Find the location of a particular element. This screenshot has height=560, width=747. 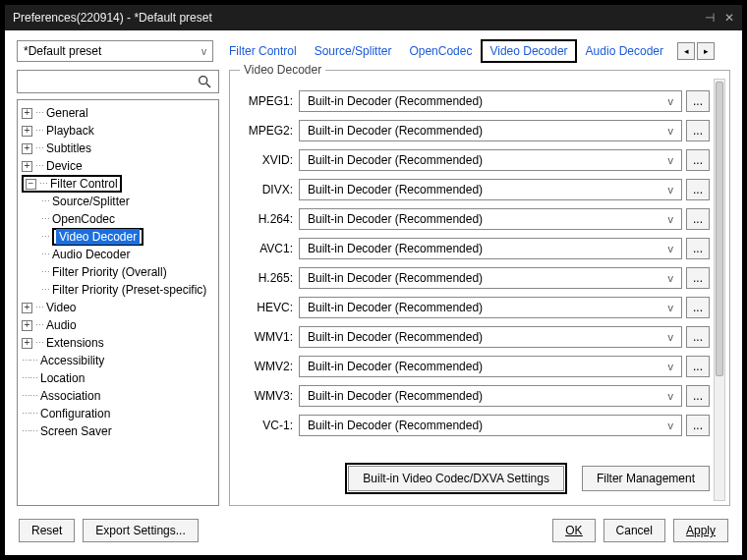

ok-button: OK is located at coordinates (574, 531).